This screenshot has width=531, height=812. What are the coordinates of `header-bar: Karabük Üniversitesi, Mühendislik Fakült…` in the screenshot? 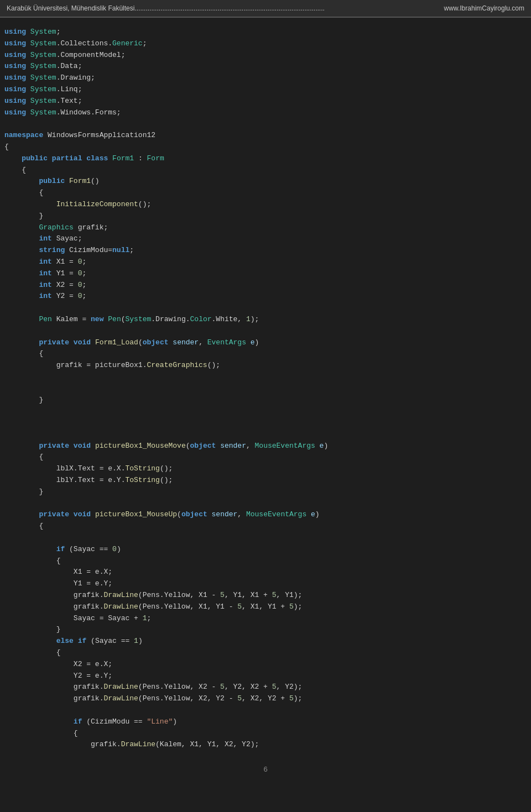 It's located at (266, 9).